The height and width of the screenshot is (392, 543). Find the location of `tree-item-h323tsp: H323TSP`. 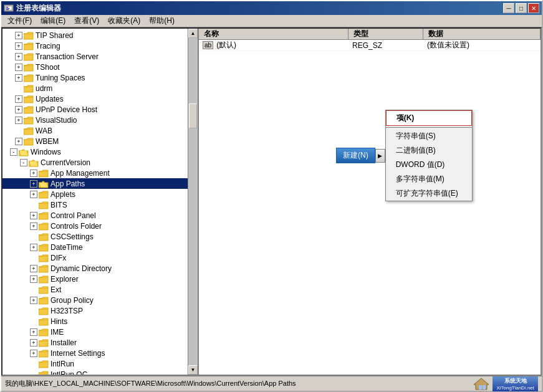

tree-item-h323tsp: H323TSP is located at coordinates (100, 310).